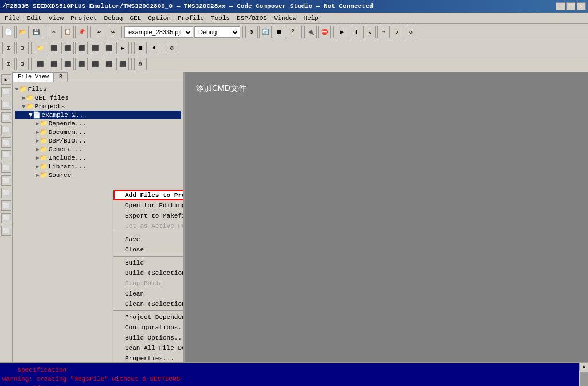 The image size is (588, 386). Describe the element at coordinates (148, 338) in the screenshot. I see `ctx-build-options: Build Options...` at that location.